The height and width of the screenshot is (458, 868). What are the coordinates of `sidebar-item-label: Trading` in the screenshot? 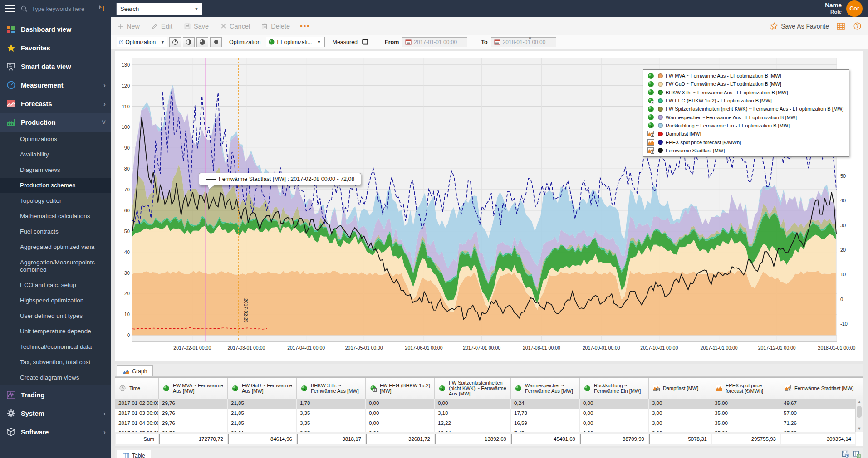 It's located at (33, 395).